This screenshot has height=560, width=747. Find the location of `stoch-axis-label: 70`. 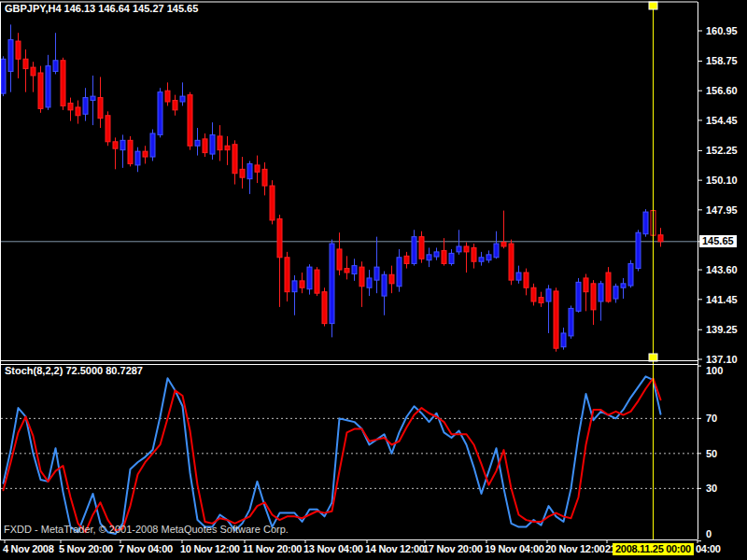

stoch-axis-label: 70 is located at coordinates (712, 418).